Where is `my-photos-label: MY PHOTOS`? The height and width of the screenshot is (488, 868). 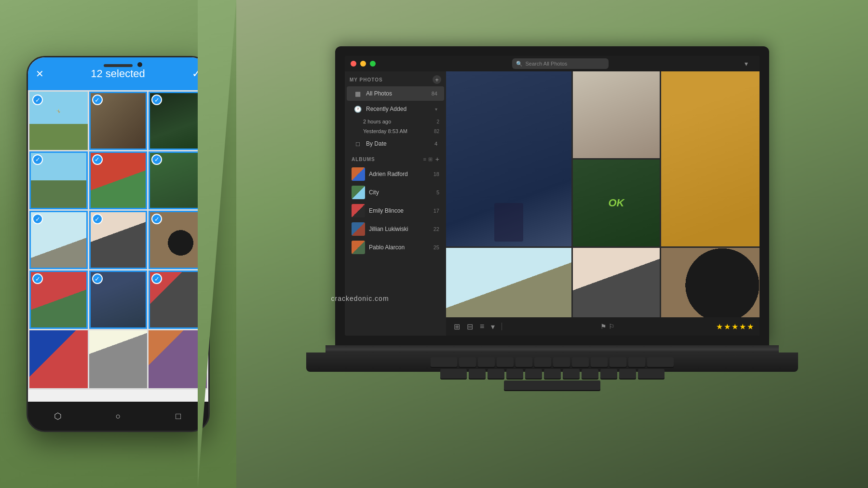 my-photos-label: MY PHOTOS is located at coordinates (366, 80).